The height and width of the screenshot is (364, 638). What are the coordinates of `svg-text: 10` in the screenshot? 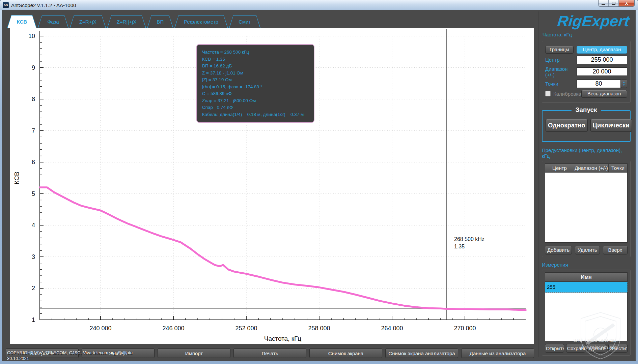 It's located at (32, 36).